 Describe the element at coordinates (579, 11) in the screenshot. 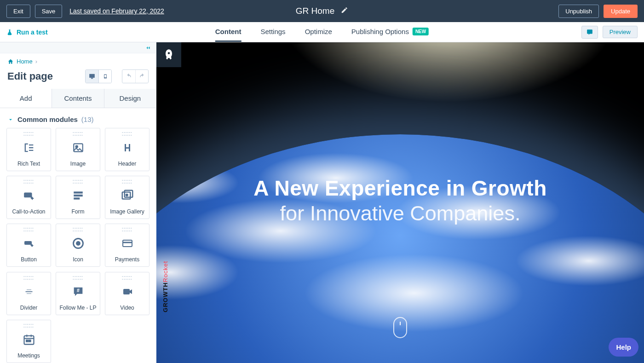

I see `unpublish-button: Unpublish` at that location.